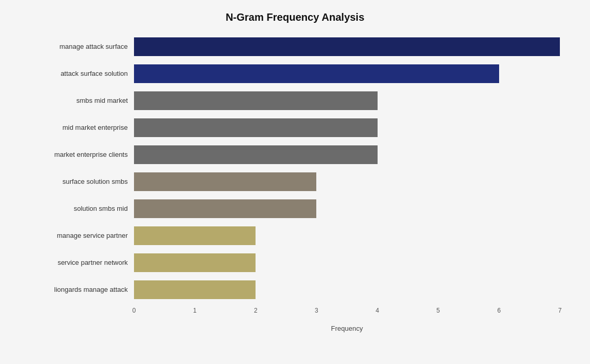 The width and height of the screenshot is (590, 364). Describe the element at coordinates (347, 315) in the screenshot. I see `x-axis: 01234567` at that location.